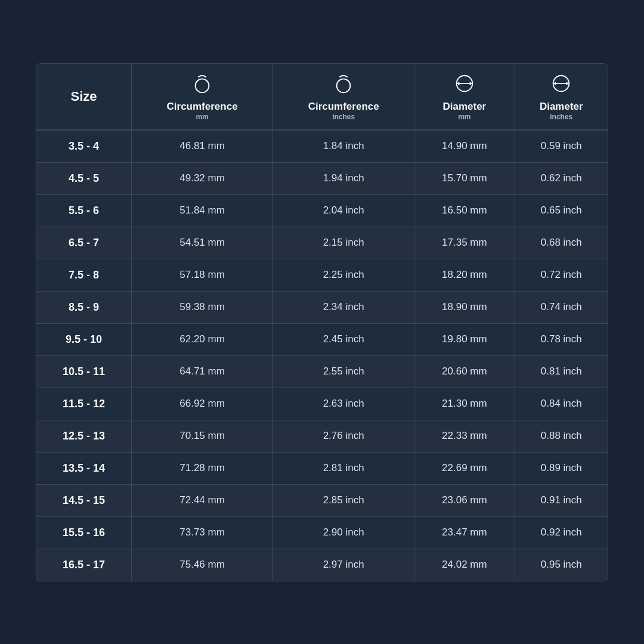 This screenshot has width=644, height=644. Describe the element at coordinates (561, 565) in the screenshot. I see `diam-in-cell: 0.95 inch` at that location.